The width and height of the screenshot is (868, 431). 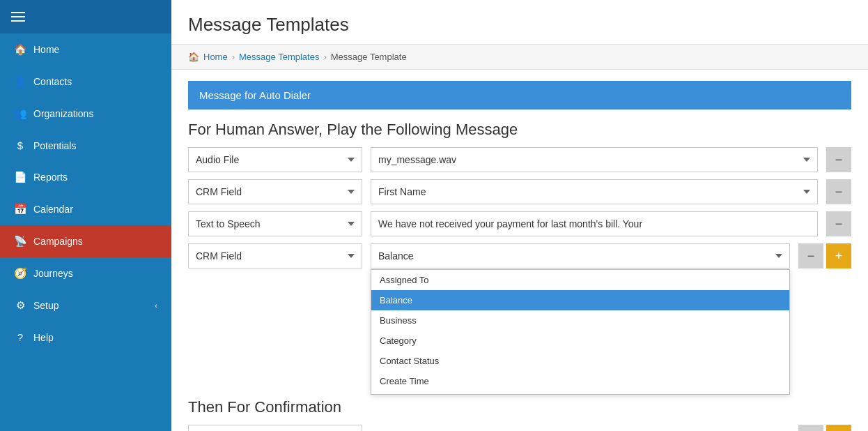 What do you see at coordinates (580, 256) in the screenshot?
I see `row4-right-select: Assigned To Balance Business Category Co…` at bounding box center [580, 256].